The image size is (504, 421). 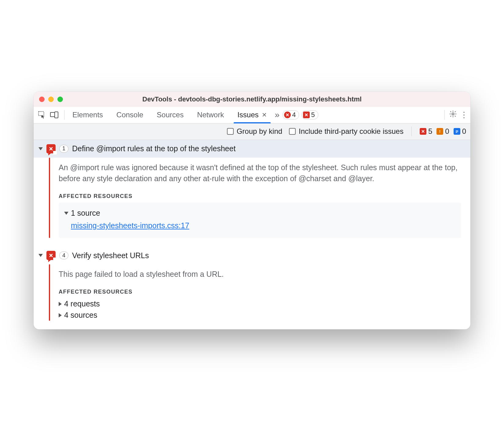 What do you see at coordinates (255, 131) in the screenshot?
I see `group-by-kind-checkbox: Group by kind` at bounding box center [255, 131].